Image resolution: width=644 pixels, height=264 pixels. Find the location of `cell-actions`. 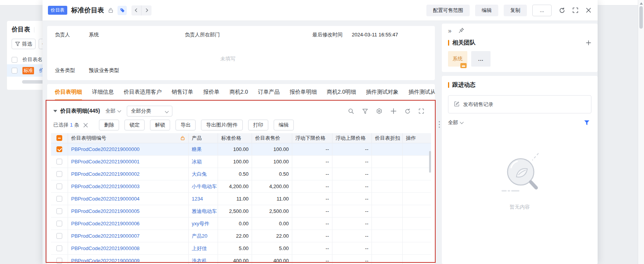

cell-actions is located at coordinates (417, 174).